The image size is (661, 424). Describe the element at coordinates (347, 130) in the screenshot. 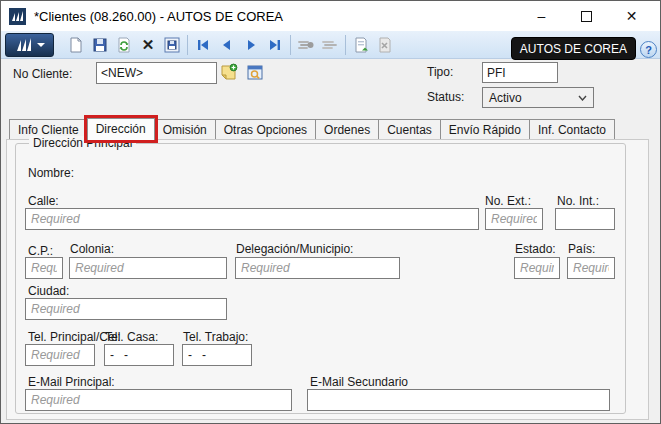

I see `tab-ordenes: Ordenes` at that location.